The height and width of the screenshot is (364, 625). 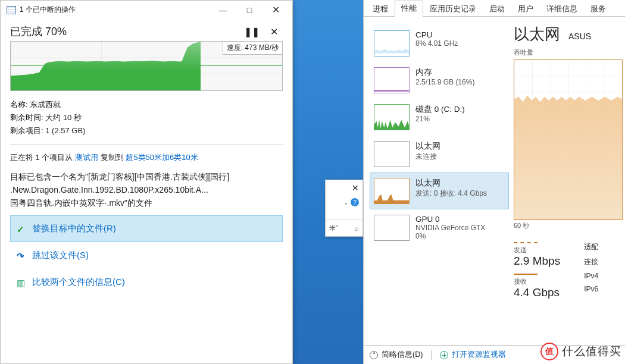 What do you see at coordinates (146, 10) in the screenshot?
I see `titlebar: 1 个已中断的操作 — □ ✕` at bounding box center [146, 10].